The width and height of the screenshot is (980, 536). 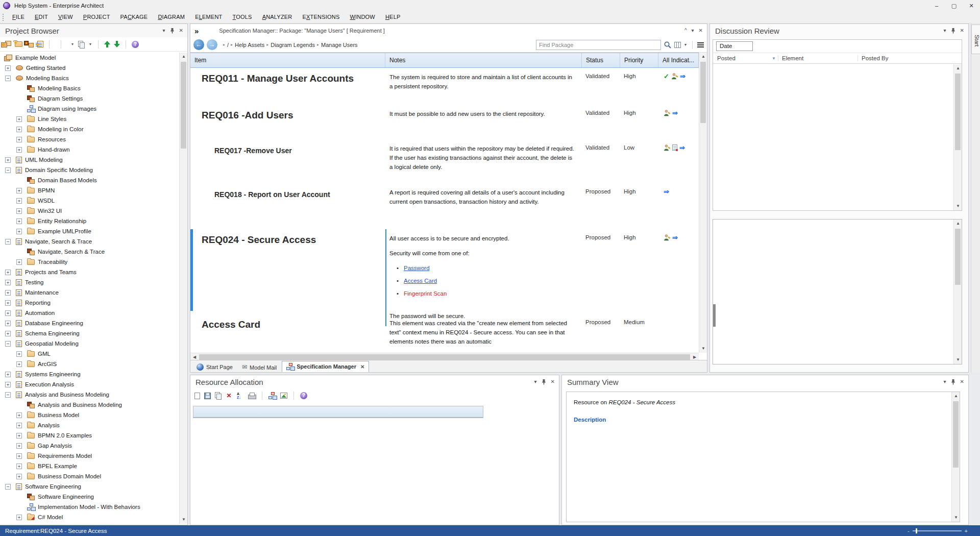 I want to click on breadcrumb-item: Manage Users, so click(x=339, y=45).